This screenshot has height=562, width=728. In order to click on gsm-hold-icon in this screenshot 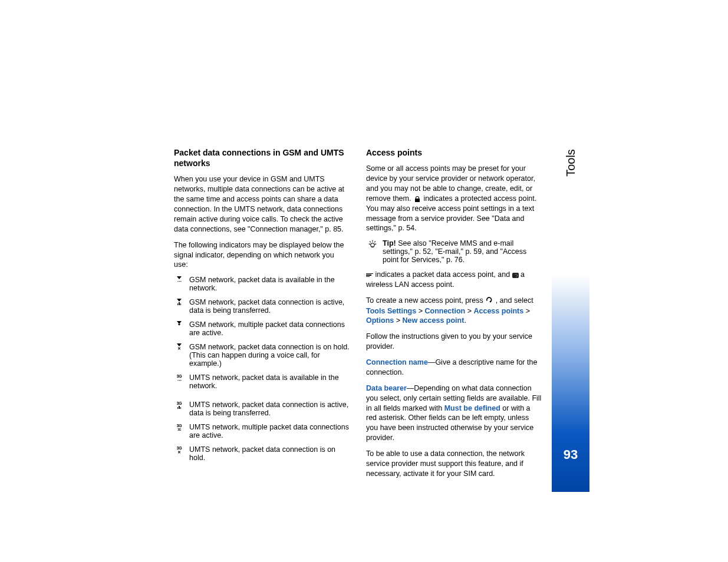, I will do `click(179, 347)`.